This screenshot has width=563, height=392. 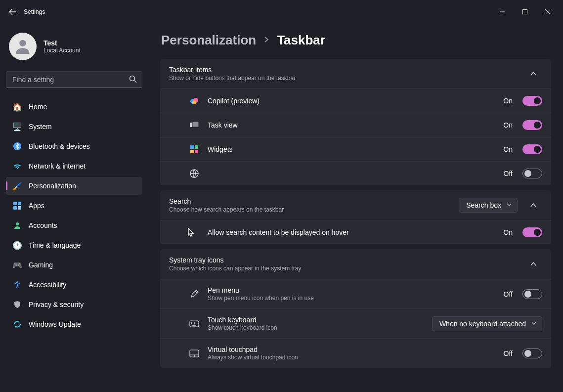 What do you see at coordinates (38, 107) in the screenshot?
I see `sidebar-item-label: Home` at bounding box center [38, 107].